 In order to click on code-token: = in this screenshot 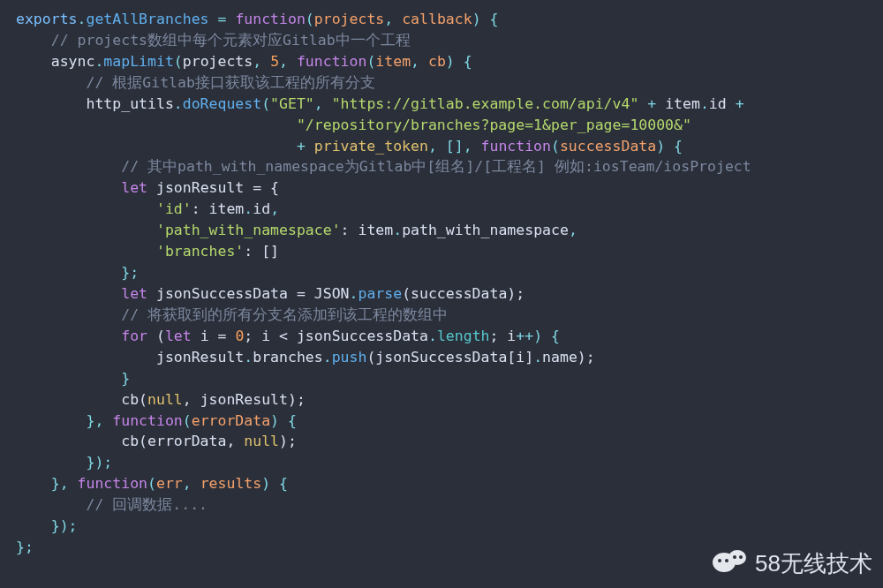, I will do `click(223, 19)`.